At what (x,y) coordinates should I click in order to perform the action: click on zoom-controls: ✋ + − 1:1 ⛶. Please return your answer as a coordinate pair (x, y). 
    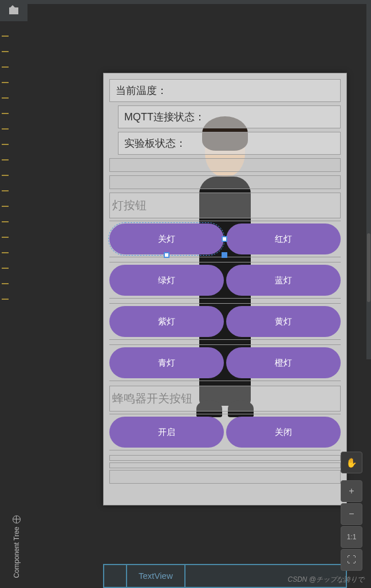
    Looking at the image, I should click on (352, 511).